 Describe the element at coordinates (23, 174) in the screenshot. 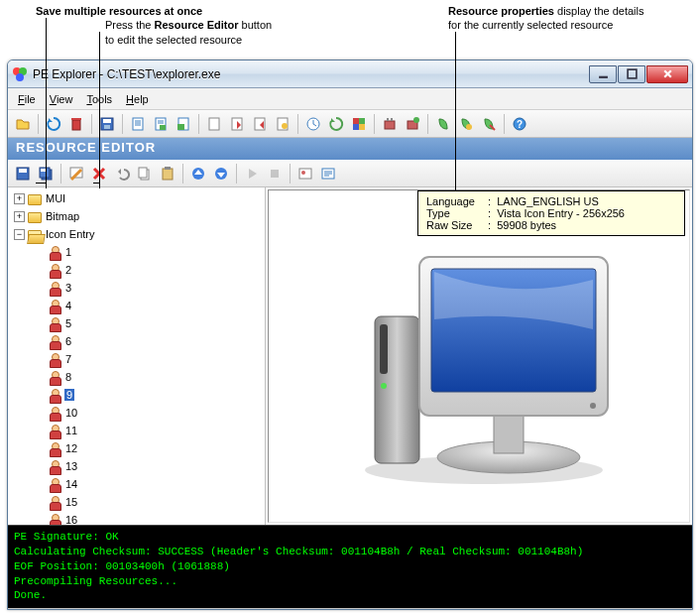

I see `save-resource-button` at that location.